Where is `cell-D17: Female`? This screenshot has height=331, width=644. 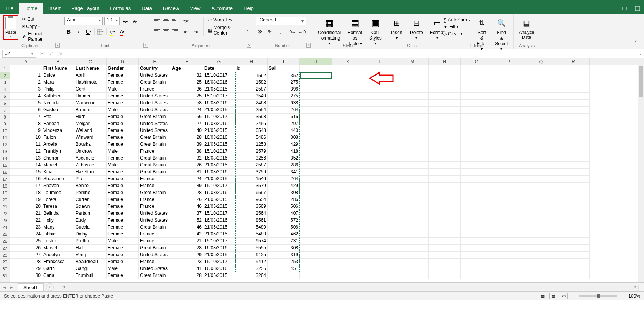
cell-D17: Female is located at coordinates (123, 179).